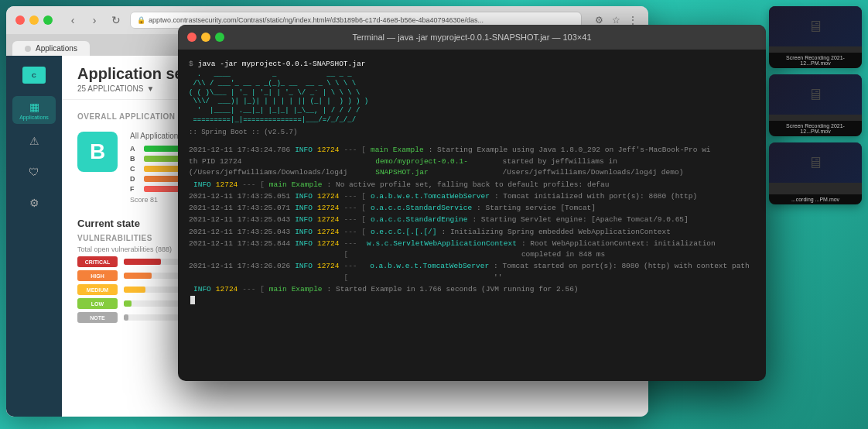 The width and height of the screenshot is (868, 429). Describe the element at coordinates (472, 150) in the screenshot. I see `log-line-1: 2021-12-11 17:43:24.786 INFO 12724 --- […` at that location.